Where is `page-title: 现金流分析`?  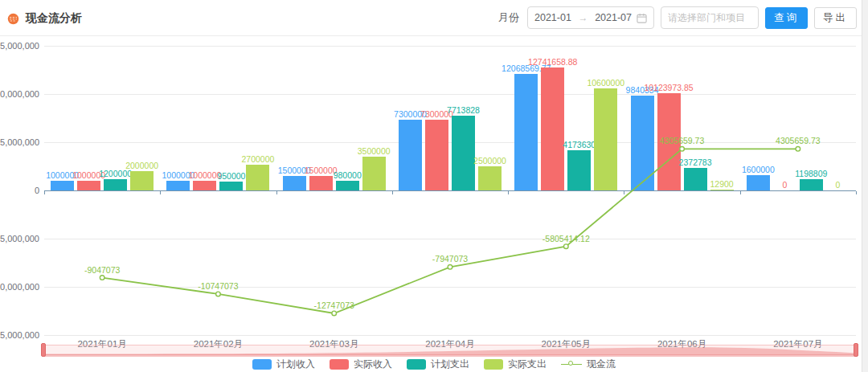 page-title: 现金流分析 is located at coordinates (54, 18).